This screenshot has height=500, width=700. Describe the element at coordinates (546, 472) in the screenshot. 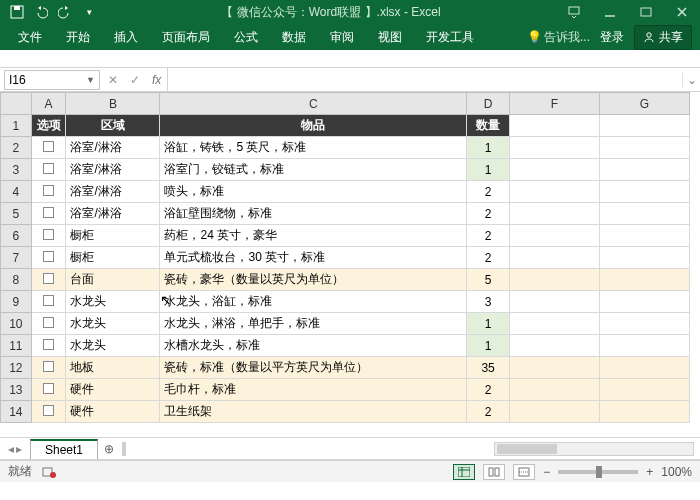

I see `zoom-out-button: −` at that location.